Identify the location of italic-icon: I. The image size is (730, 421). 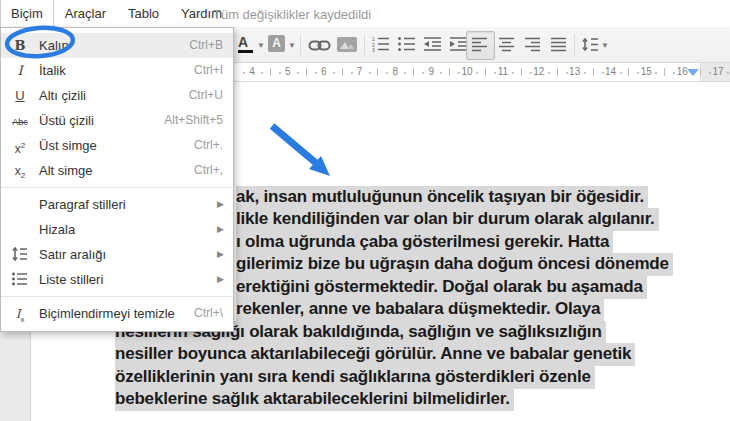
(20, 70).